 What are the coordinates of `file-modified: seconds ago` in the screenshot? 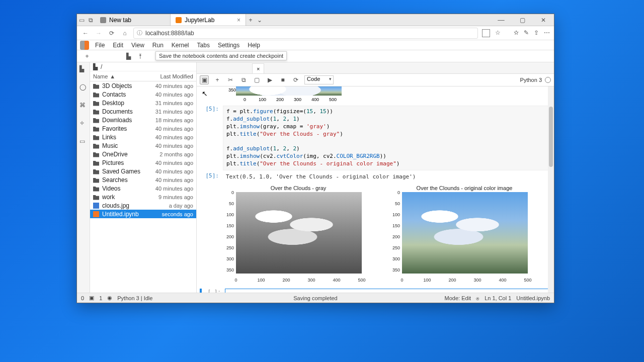 It's located at (170, 214).